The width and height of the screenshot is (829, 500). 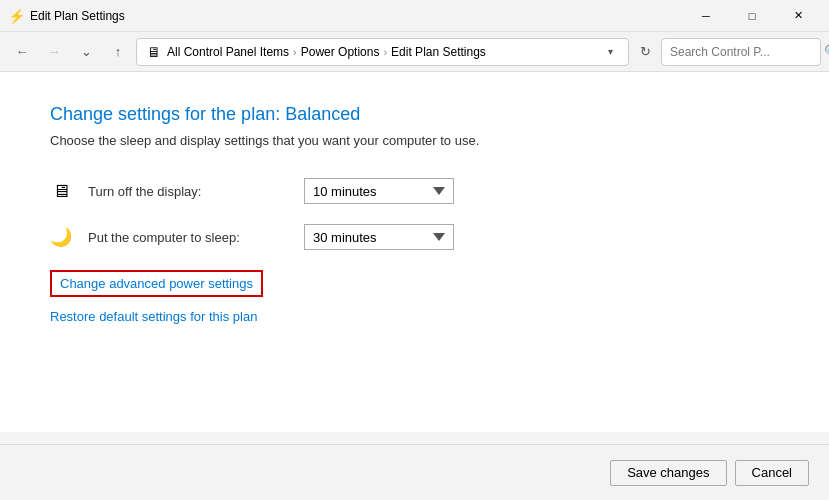 What do you see at coordinates (414, 140) in the screenshot?
I see `plan-subtitle: Choose the sleep and display settings th…` at bounding box center [414, 140].